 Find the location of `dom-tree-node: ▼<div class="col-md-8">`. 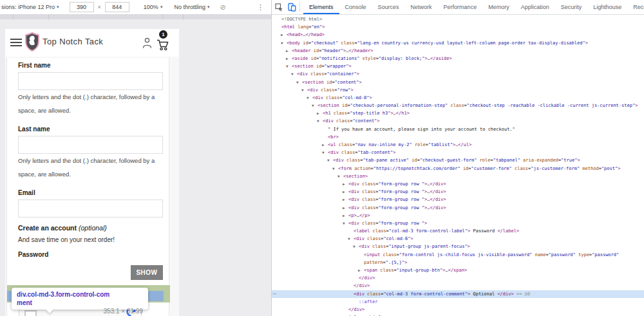

dom-tree-node: ▼<div class="col-md-8"> is located at coordinates (458, 98).